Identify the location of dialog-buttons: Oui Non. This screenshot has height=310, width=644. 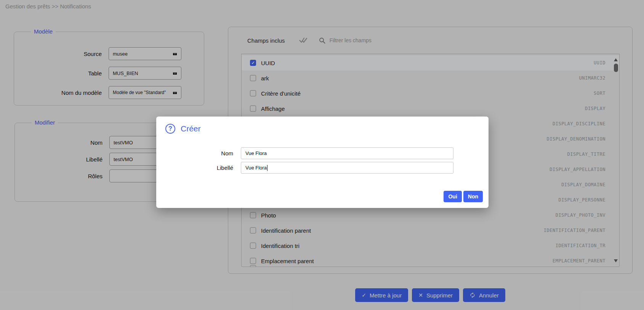
(463, 197).